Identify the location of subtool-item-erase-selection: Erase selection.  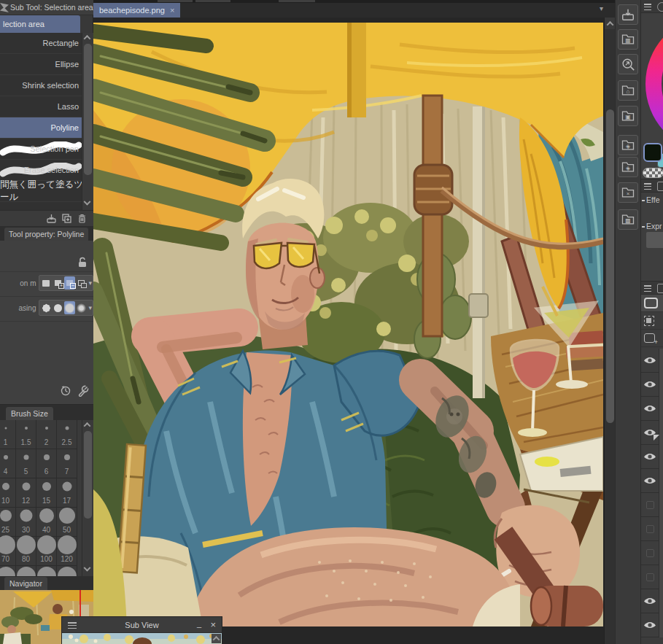
(47, 171).